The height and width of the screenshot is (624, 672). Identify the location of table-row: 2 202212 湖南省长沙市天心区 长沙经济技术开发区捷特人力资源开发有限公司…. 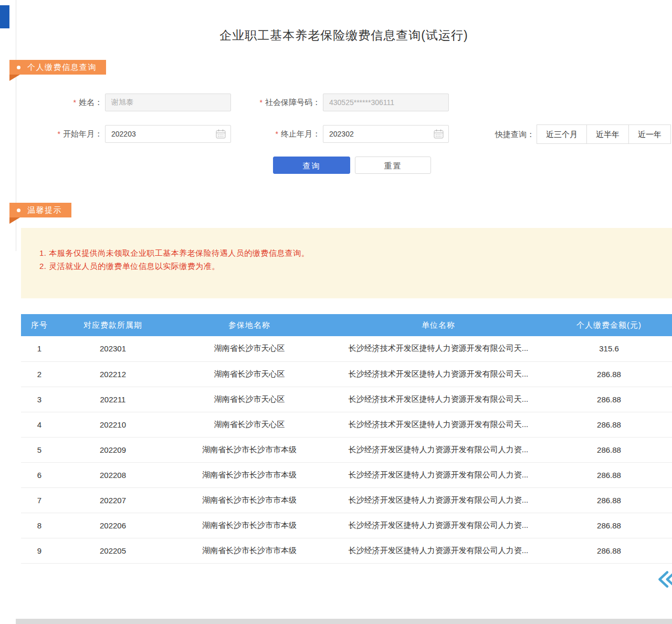
(346, 374).